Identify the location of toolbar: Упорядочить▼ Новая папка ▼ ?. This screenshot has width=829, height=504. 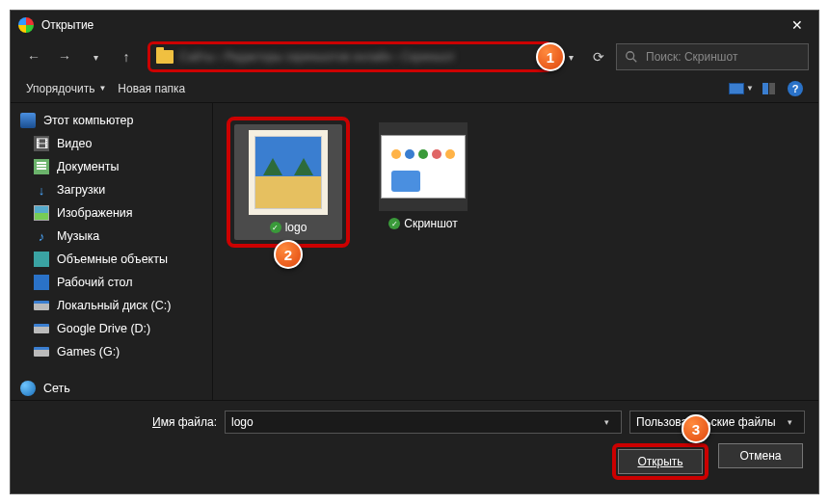
(414, 89).